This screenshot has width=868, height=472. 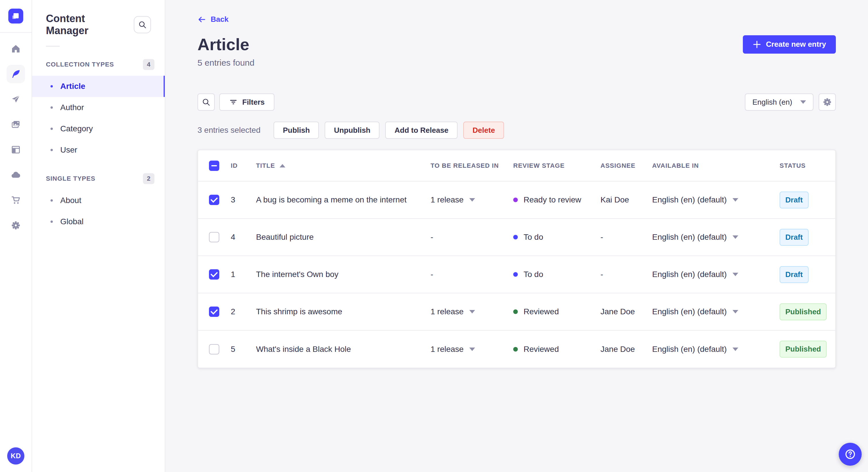 What do you see at coordinates (556, 166) in the screenshot?
I see `column-header-review-stage: REVIEW STAGE` at bounding box center [556, 166].